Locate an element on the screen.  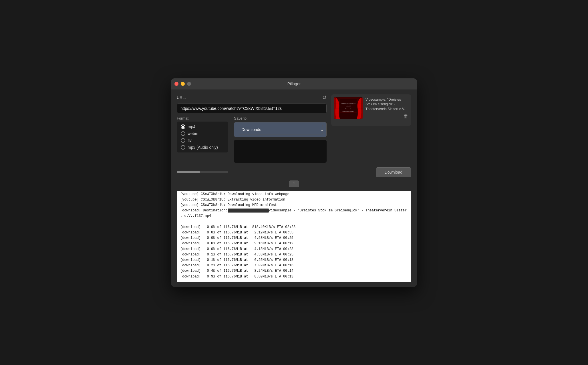
left-panel: URL: ↺ Format mp4 is located at coordinates (252, 129).